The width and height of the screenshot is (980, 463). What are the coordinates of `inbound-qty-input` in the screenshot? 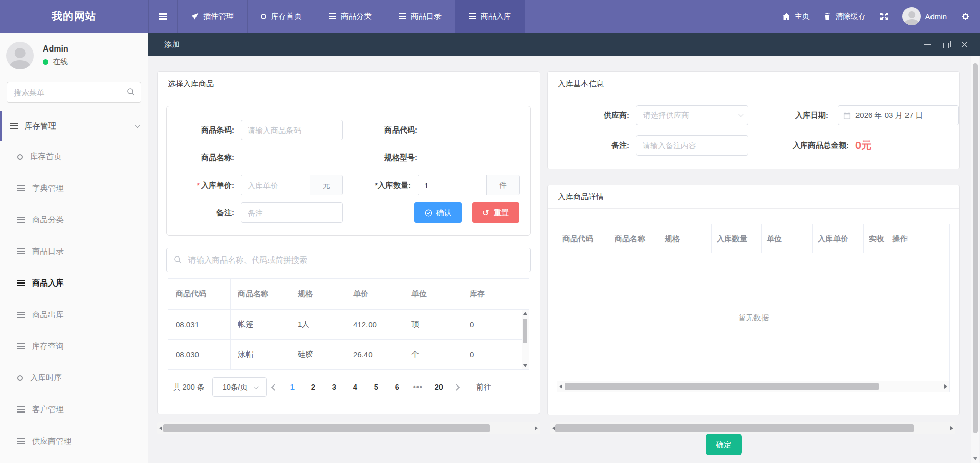 It's located at (452, 185).